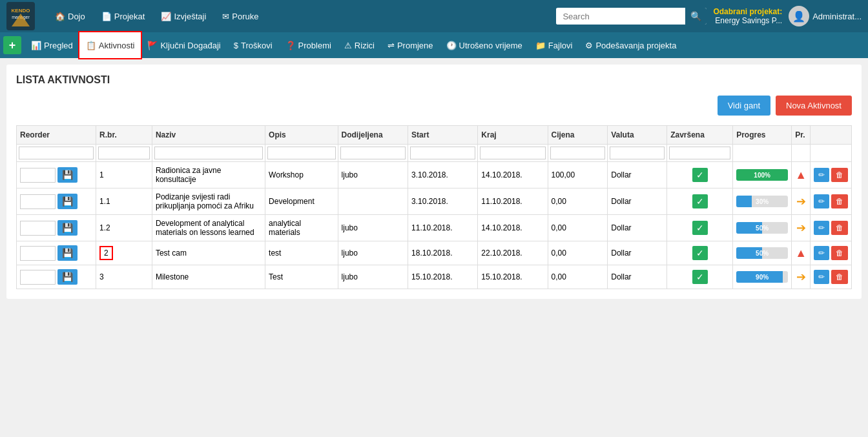 Image resolution: width=868 pixels, height=437 pixels. What do you see at coordinates (359, 45) in the screenshot?
I see `subnav-rizici: ⚠ Rizici` at bounding box center [359, 45].